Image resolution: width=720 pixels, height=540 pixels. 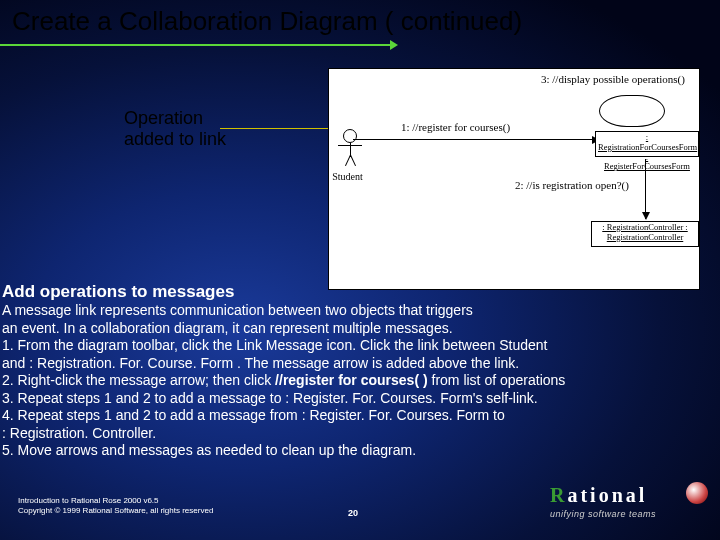 I want to click on body-step5: 5. Move arrows and messages as needed to…, so click(x=209, y=450).